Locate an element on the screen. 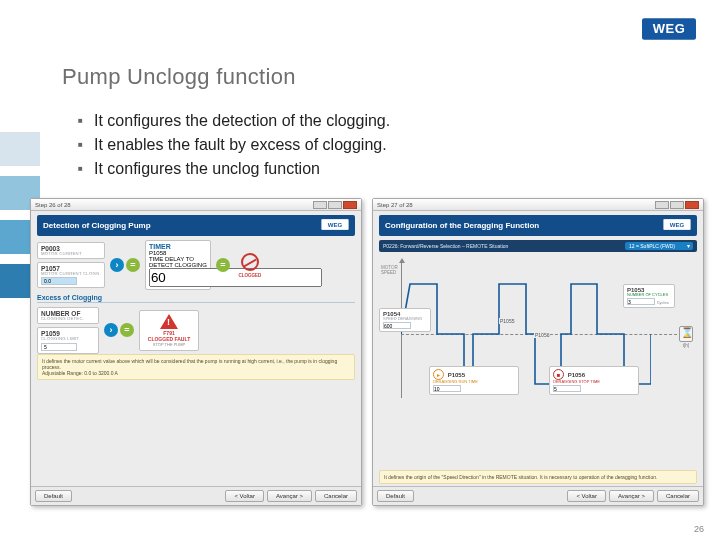  param-desc: NUMBER OF CYCLES is located at coordinates (649, 295).